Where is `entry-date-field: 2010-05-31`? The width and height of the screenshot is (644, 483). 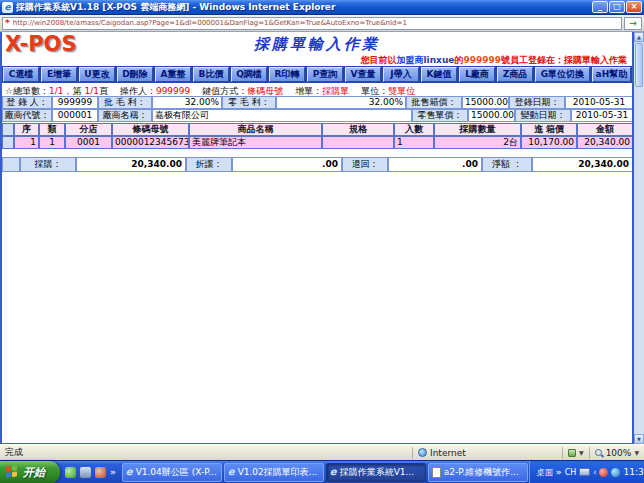
entry-date-field: 2010-05-31 is located at coordinates (599, 102).